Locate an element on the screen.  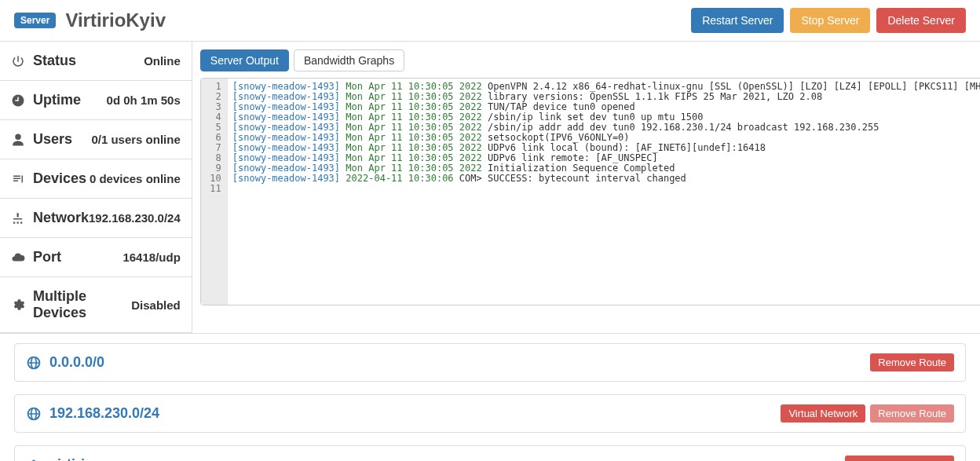
stop-server-button: Stop Server is located at coordinates (830, 20).